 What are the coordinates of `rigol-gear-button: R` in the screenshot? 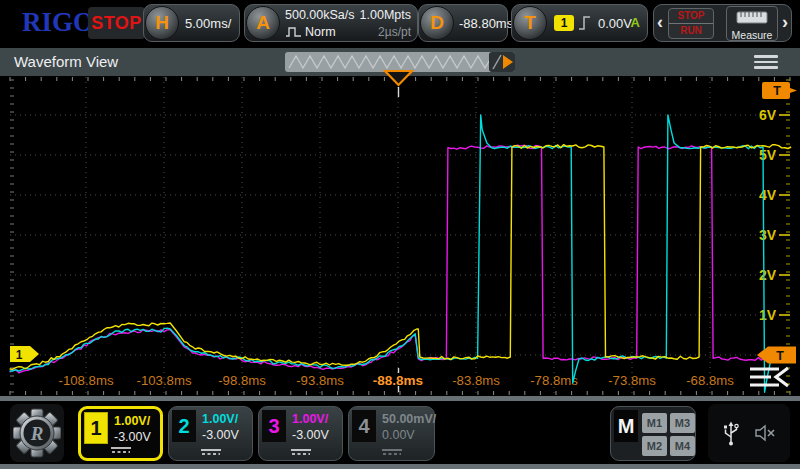 It's located at (37, 433).